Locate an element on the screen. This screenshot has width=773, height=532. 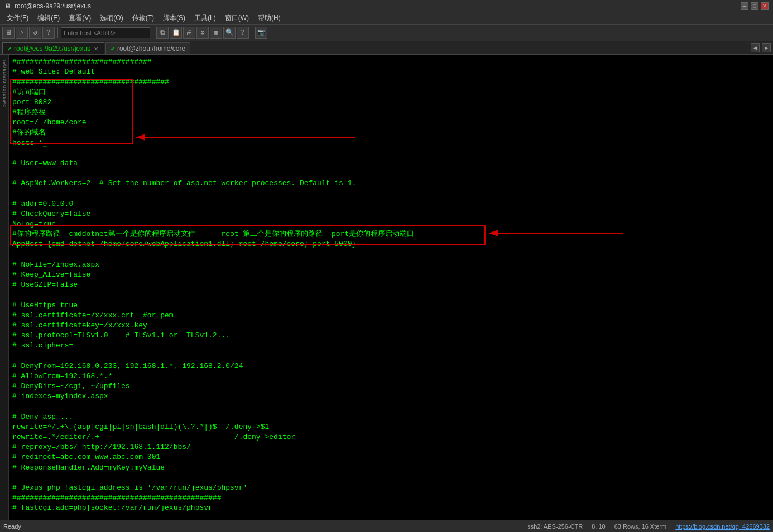
status-link: https://blog.csdn.net/qq_42669332 is located at coordinates (722, 526).